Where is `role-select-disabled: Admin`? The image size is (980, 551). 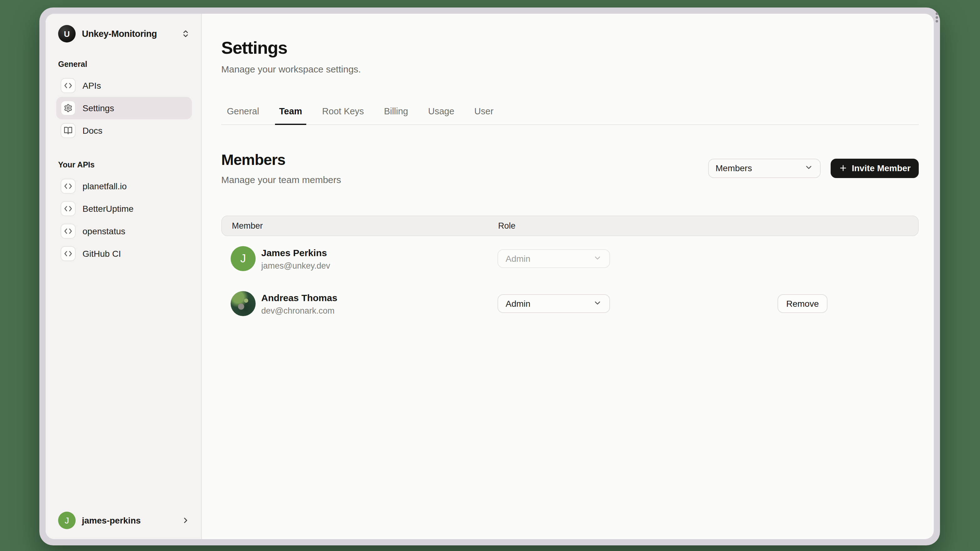 role-select-disabled: Admin is located at coordinates (554, 259).